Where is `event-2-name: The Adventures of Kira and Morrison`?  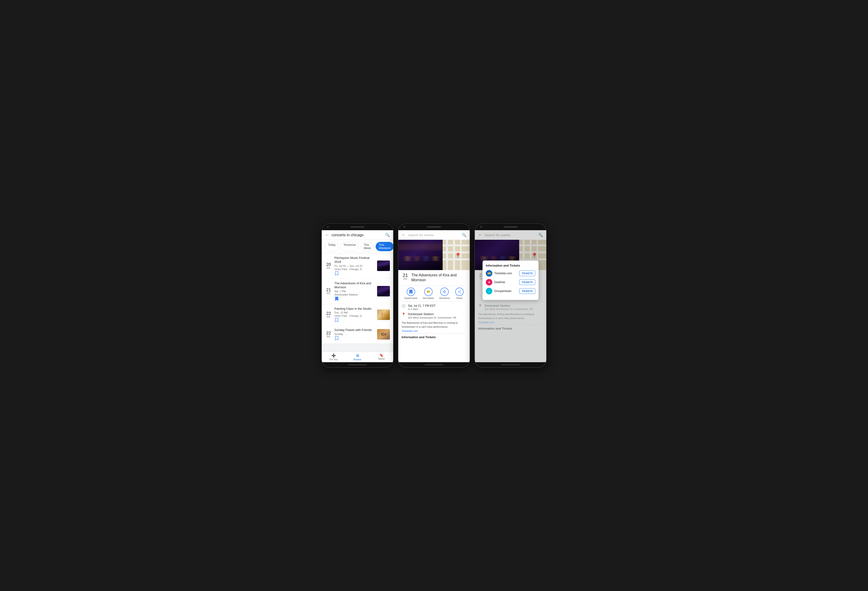 event-2-name: The Adventures of Kira and Morrison is located at coordinates (354, 285).